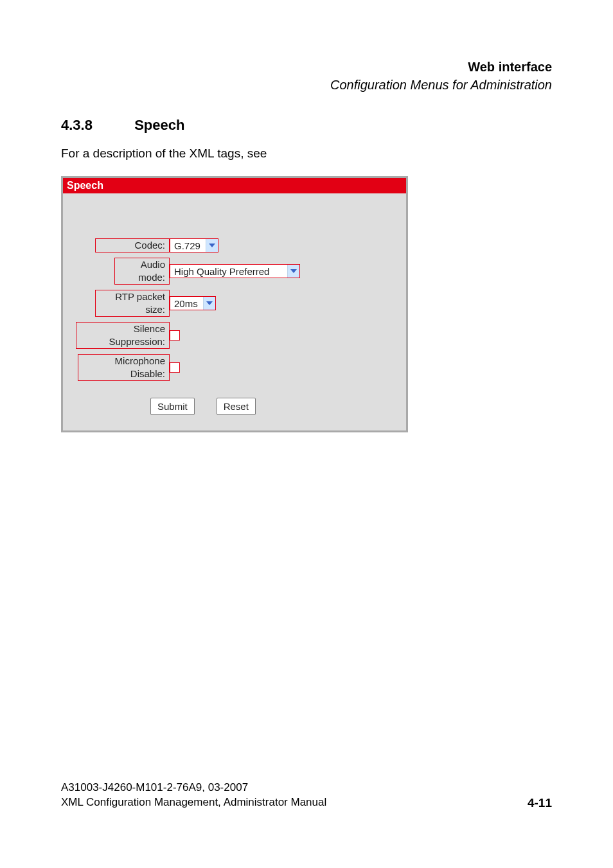 Image resolution: width=613 pixels, height=868 pixels. What do you see at coordinates (132, 303) in the screenshot?
I see `label-rtp-packet-size: RTP packet size:` at bounding box center [132, 303].